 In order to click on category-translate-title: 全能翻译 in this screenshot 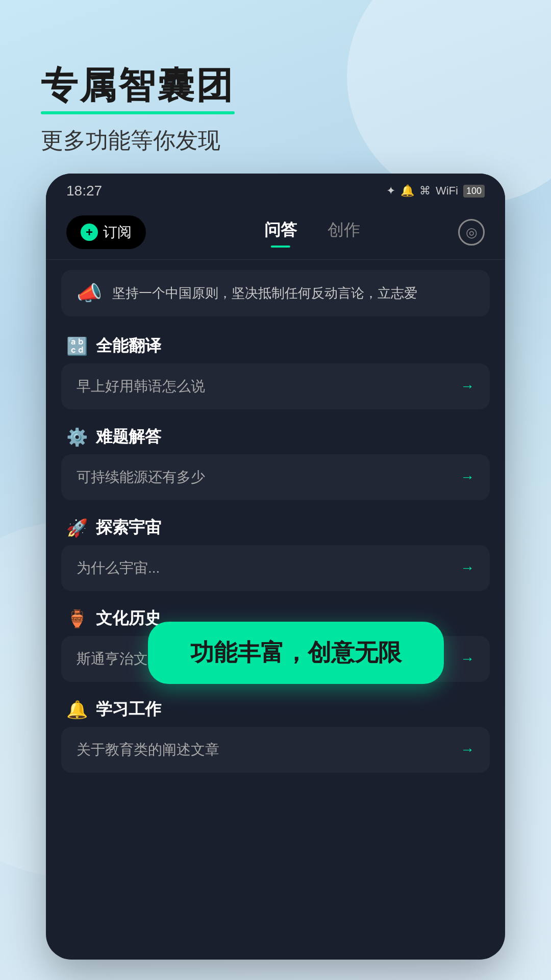, I will do `click(129, 346)`.